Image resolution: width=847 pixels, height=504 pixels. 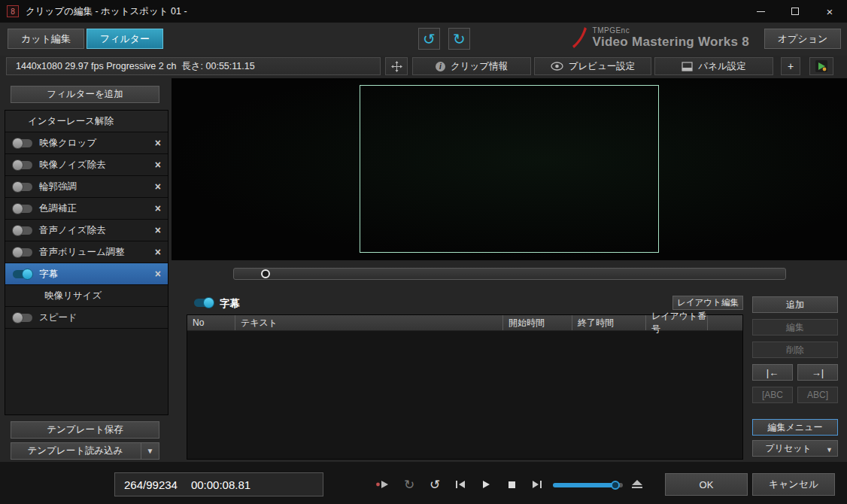 I want to click on ok-button: OK, so click(x=706, y=484).